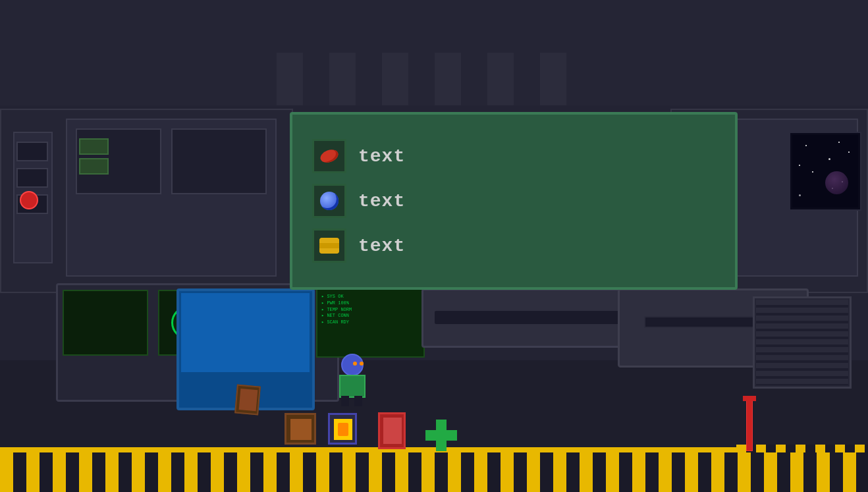  I want to click on bottom-item-box, so click(300, 429).